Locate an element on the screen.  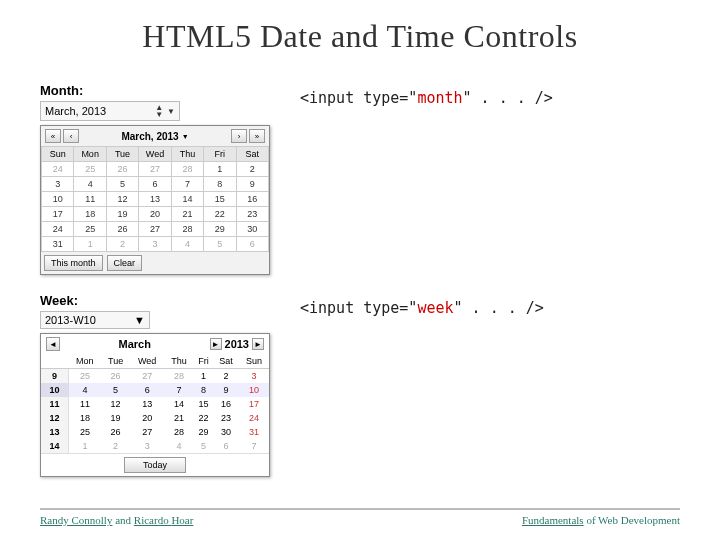
next-year-button: » is located at coordinates (257, 136).